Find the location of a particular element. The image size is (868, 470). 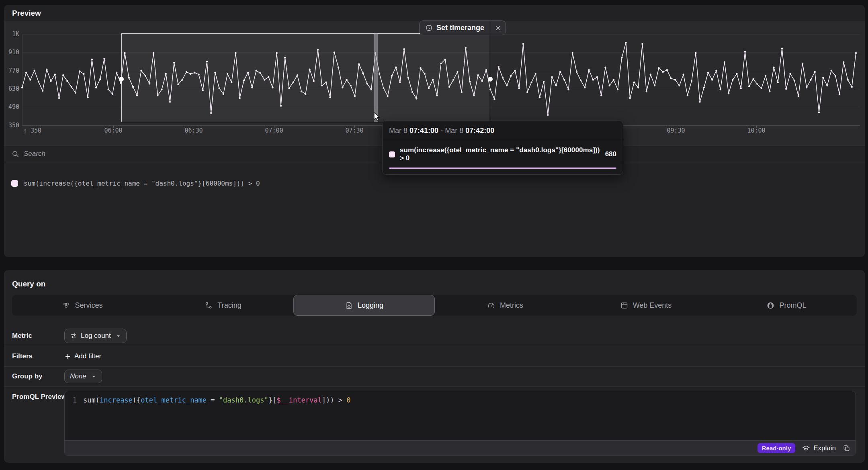

x-tick-label: 09:30 is located at coordinates (676, 131).